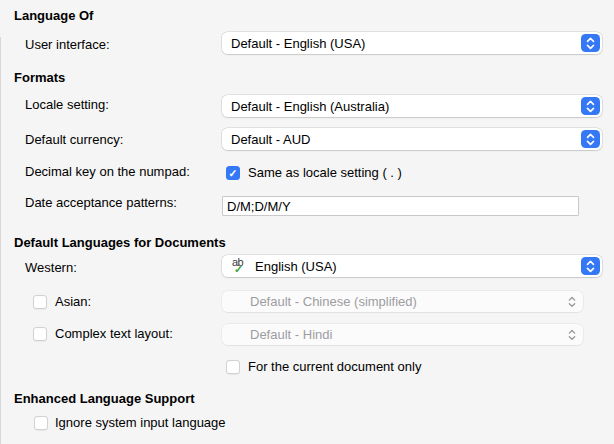 The width and height of the screenshot is (614, 444). Describe the element at coordinates (240, 266) in the screenshot. I see `abc-spellcheck-icon: ab ✓` at that location.